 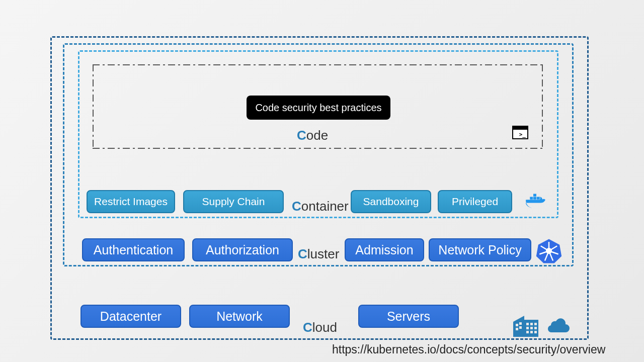 I want to click on cloud-icon, so click(x=559, y=325).